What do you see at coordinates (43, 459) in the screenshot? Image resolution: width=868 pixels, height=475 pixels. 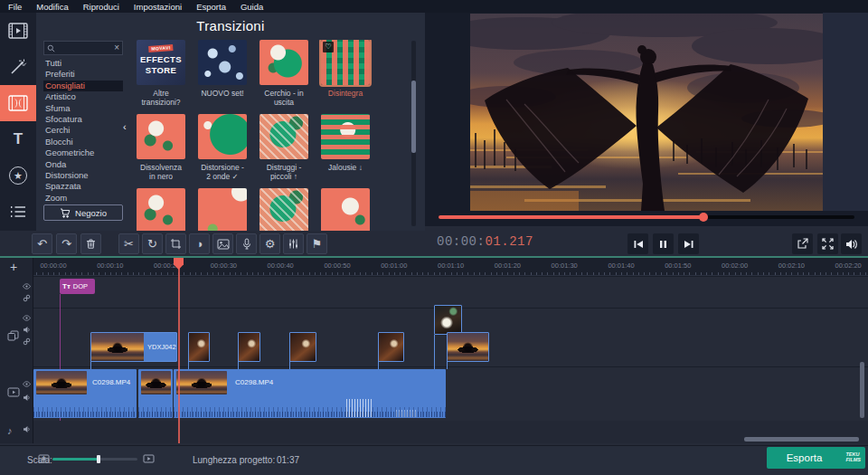 I see `zoom-out-frame-icon` at bounding box center [43, 459].